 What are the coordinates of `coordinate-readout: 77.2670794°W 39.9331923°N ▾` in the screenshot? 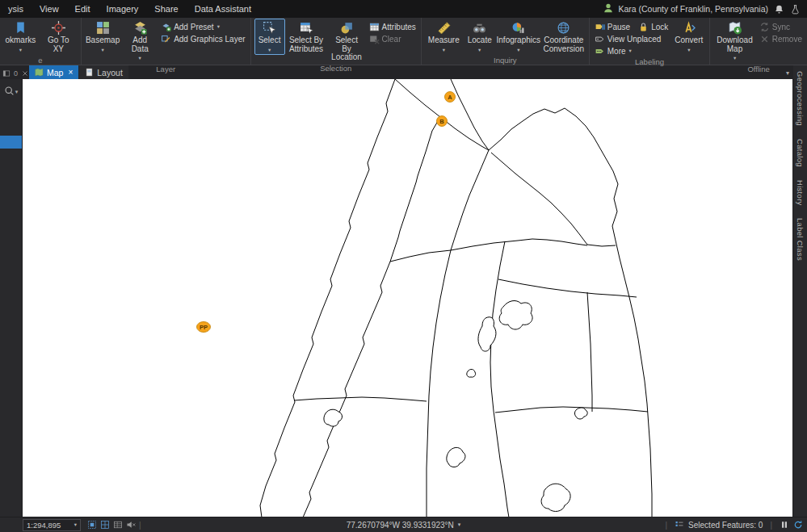 It's located at (404, 525).